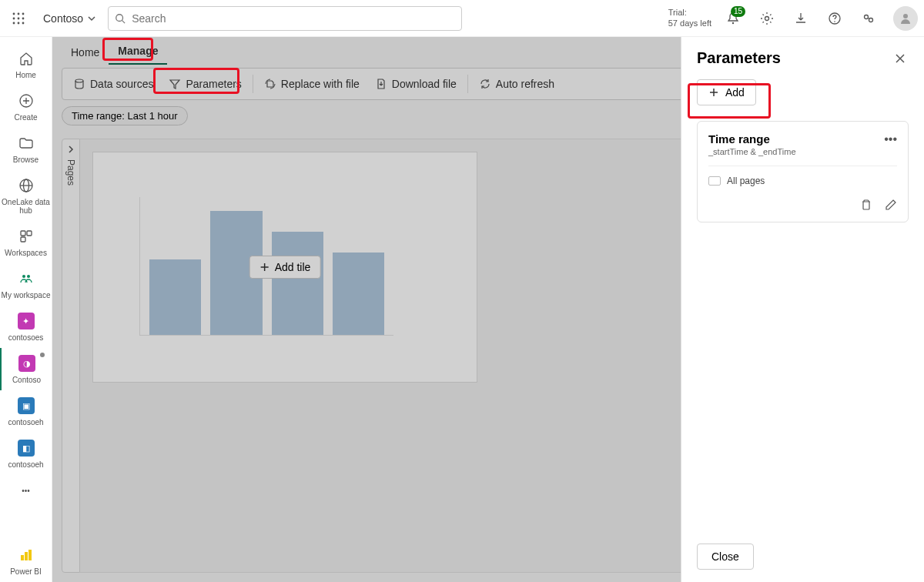 This screenshot has height=582, width=924. What do you see at coordinates (485, 84) in the screenshot?
I see `refresh-icon` at bounding box center [485, 84].